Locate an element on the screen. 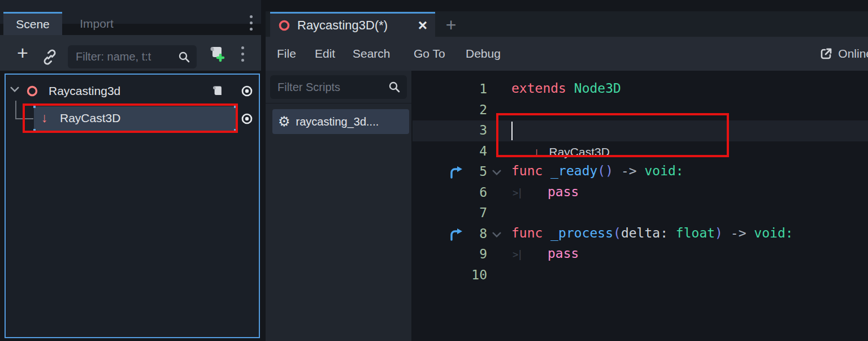  scene-tab-icon is located at coordinates (284, 25).